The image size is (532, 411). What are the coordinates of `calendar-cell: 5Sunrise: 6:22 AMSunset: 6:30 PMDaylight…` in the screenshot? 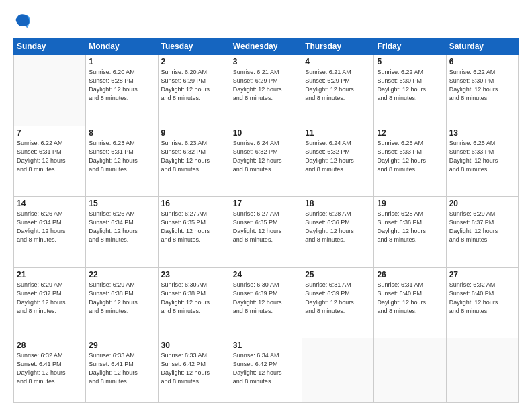 It's located at (410, 91).